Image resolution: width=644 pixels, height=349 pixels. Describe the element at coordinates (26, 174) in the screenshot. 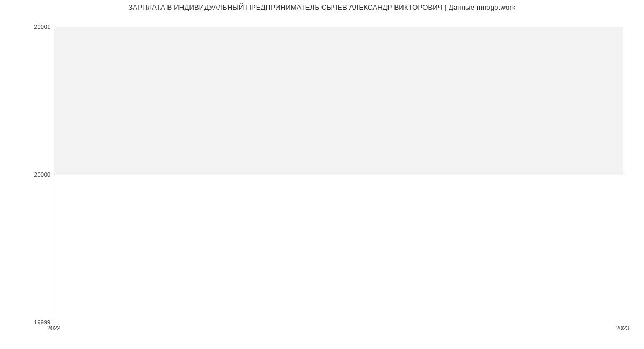

I see `y-tick-20000: 20000` at that location.